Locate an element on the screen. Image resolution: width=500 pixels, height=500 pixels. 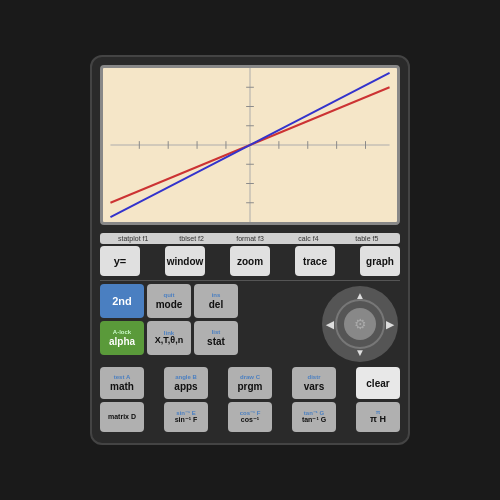
clear-button: clear is located at coordinates (378, 383).